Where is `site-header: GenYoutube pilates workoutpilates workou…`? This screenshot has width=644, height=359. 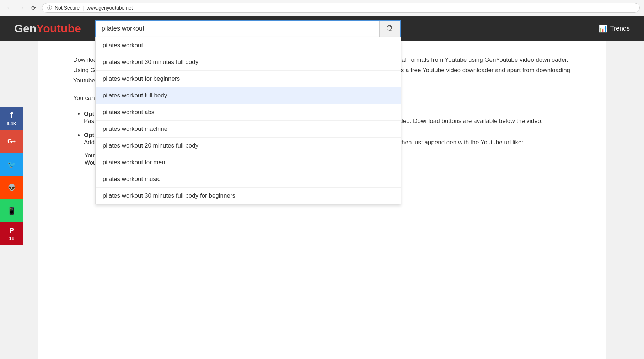
site-header: GenYoutube pilates workoutpilates workou… is located at coordinates (322, 28).